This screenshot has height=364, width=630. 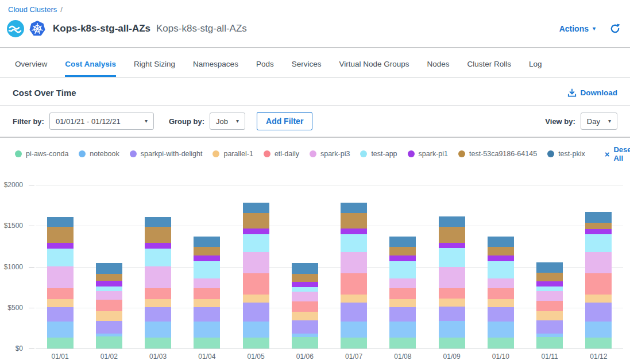 What do you see at coordinates (285, 121) in the screenshot?
I see `add-filter-button: Add Filter` at bounding box center [285, 121].